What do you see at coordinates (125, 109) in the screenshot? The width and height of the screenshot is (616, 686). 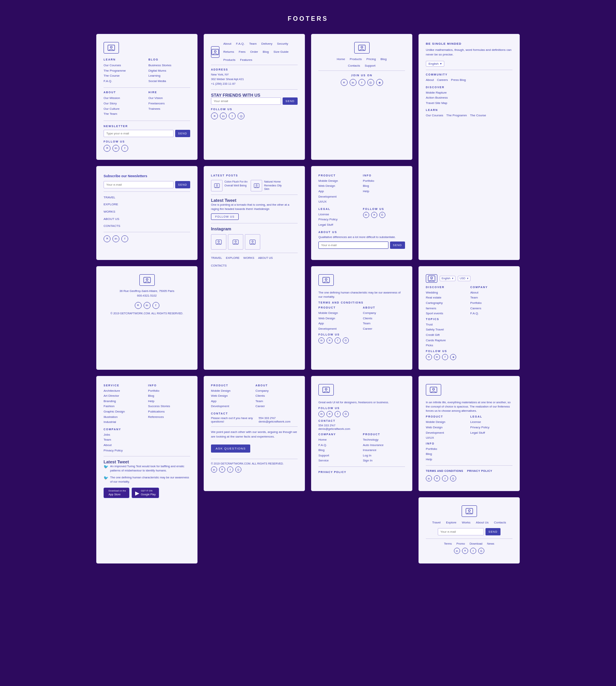 I see `about-link-3: Our Culture` at bounding box center [125, 109].